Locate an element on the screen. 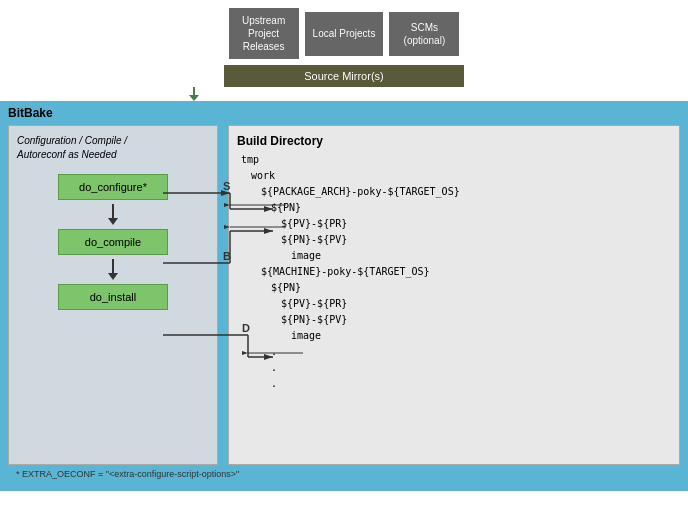 This screenshot has width=688, height=521. do-install-box: do_install is located at coordinates (113, 297).